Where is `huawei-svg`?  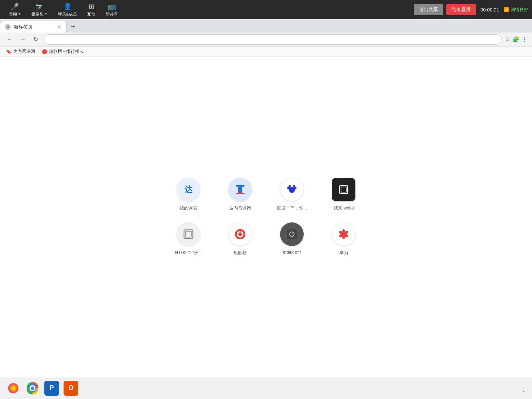
huawei-svg is located at coordinates (344, 234).